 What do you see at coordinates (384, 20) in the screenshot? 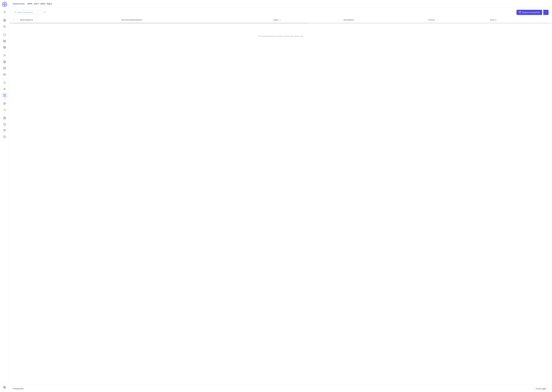
I see `col-reviewers: REVIEWERS` at bounding box center [384, 20].